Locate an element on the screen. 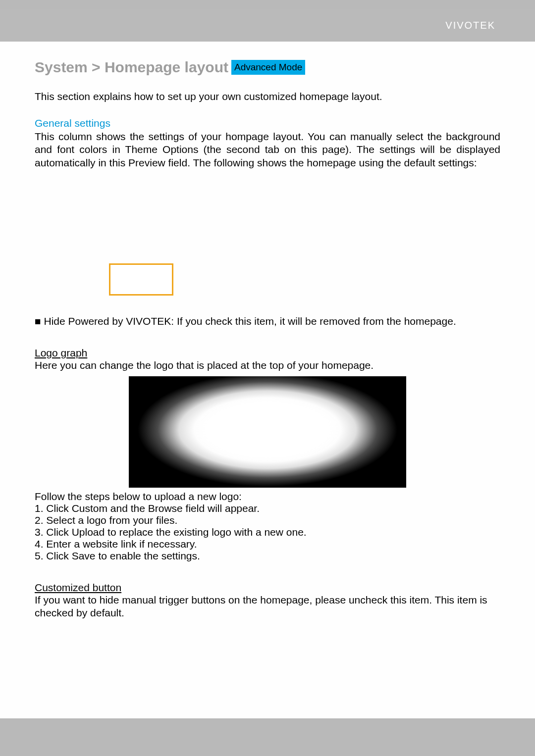 Image resolution: width=535 pixels, height=756 pixels. step-2: 2. Select a logo from your files. is located at coordinates (268, 520).